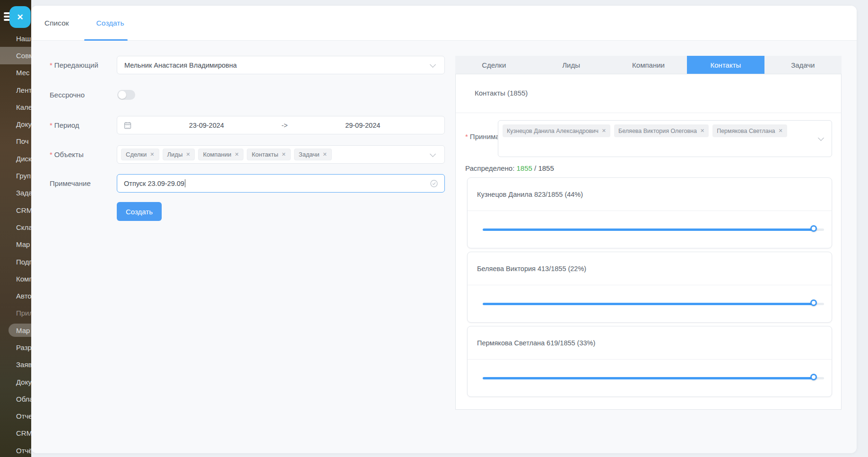  What do you see at coordinates (23, 244) in the screenshot?
I see `sidebar-item-label: Мар` at bounding box center [23, 244].